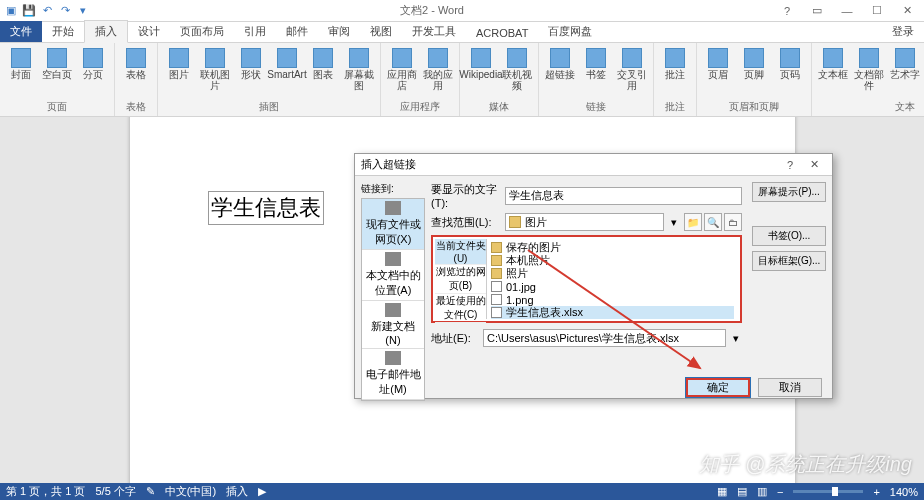 The height and width of the screenshot is (500, 924). I want to click on tab-baidu: 百度网盘, so click(570, 32).